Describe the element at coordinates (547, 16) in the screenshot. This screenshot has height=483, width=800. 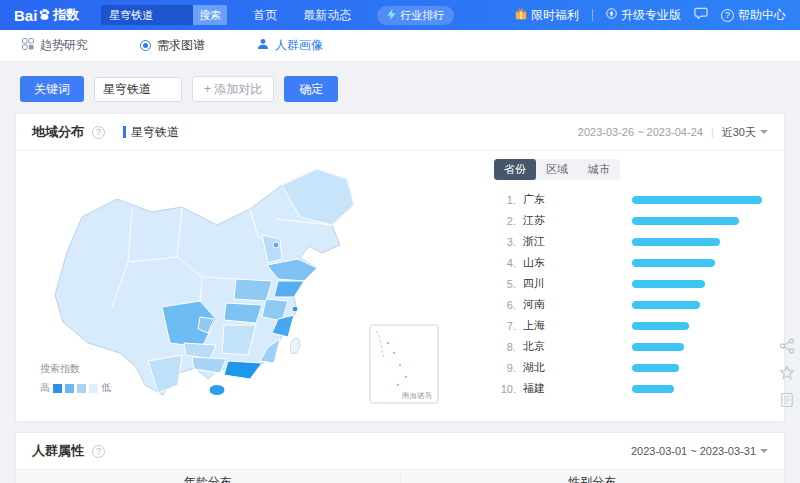
I see `promo-link: 限时福利` at that location.